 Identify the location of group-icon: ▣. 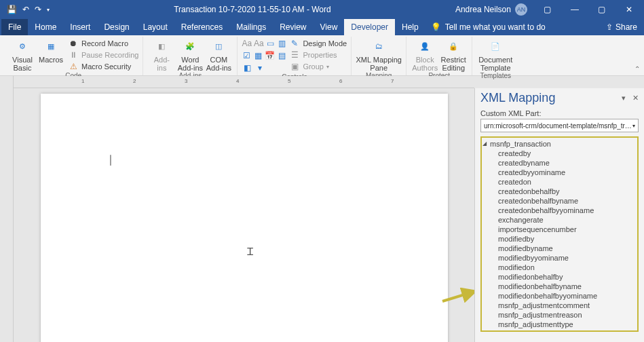
(295, 66).